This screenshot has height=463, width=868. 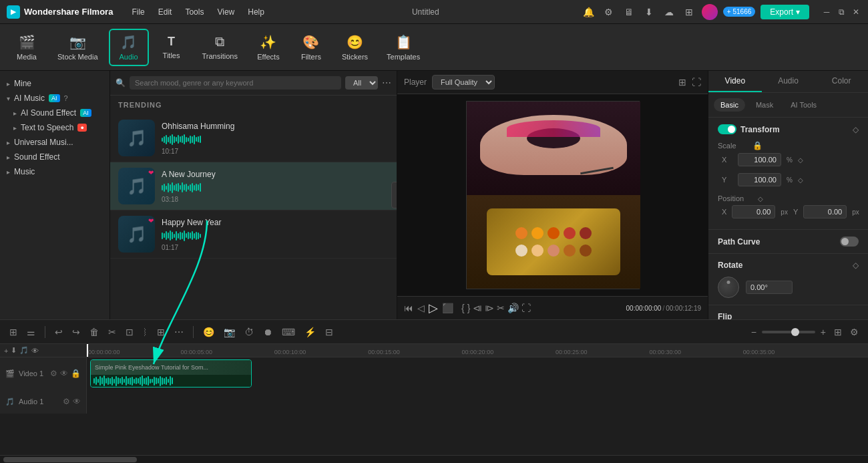 I want to click on video-track-eye-icon: 👁, so click(x=64, y=373).